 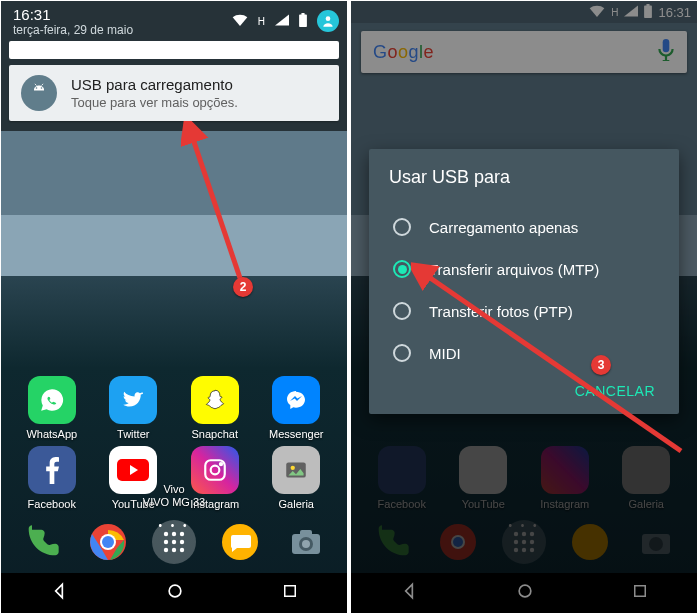 I want to click on dock, so click(x=174, y=542).